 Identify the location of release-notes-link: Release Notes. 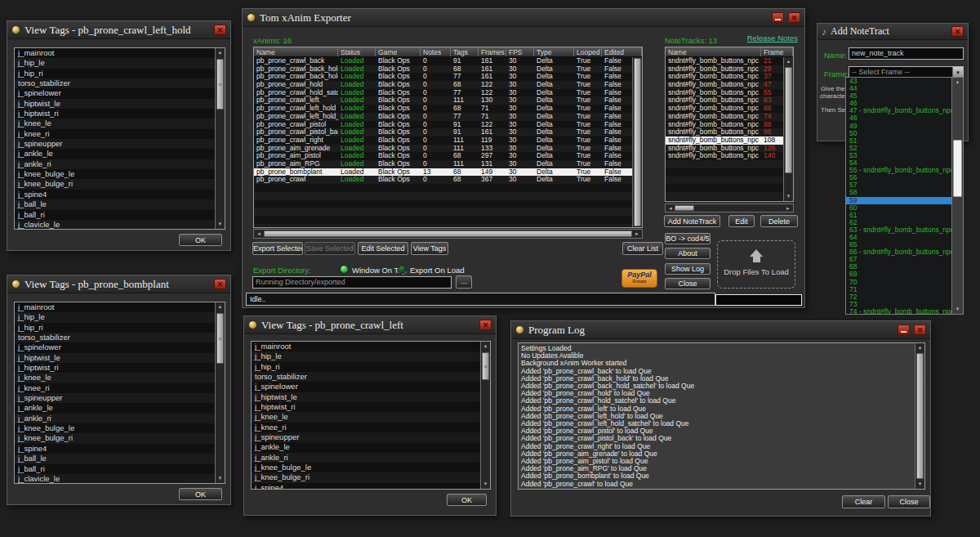
(773, 38).